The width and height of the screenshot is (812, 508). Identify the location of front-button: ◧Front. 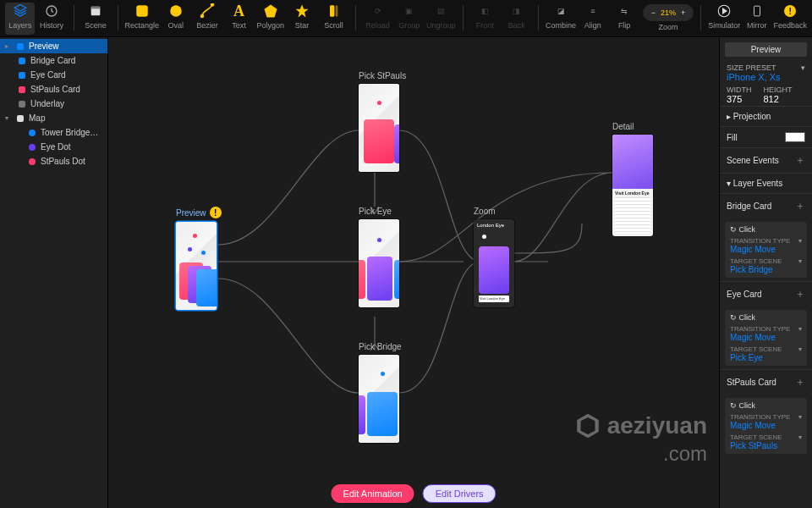
(486, 19).